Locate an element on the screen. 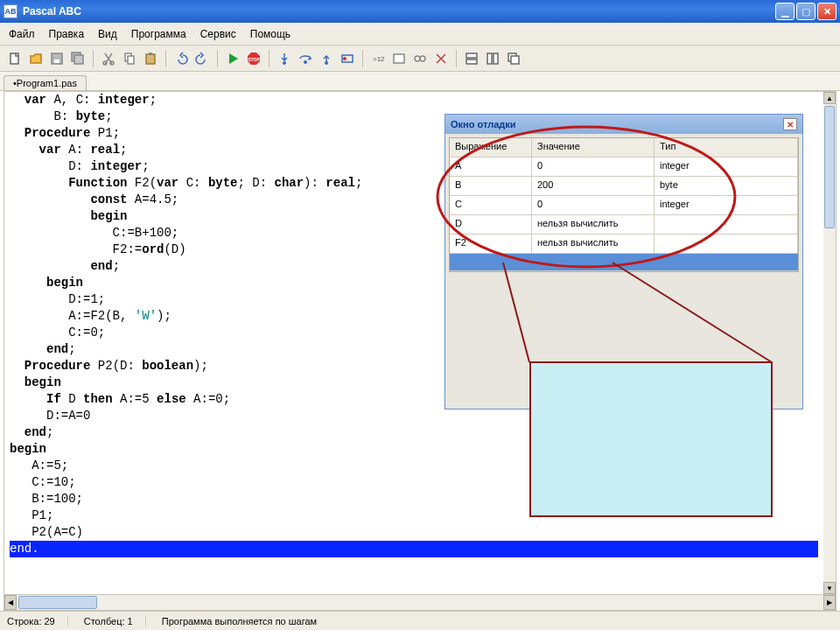 The width and height of the screenshot is (840, 630). debug-table: Выражение Значение Тип A0integerB200byte… is located at coordinates (624, 205).